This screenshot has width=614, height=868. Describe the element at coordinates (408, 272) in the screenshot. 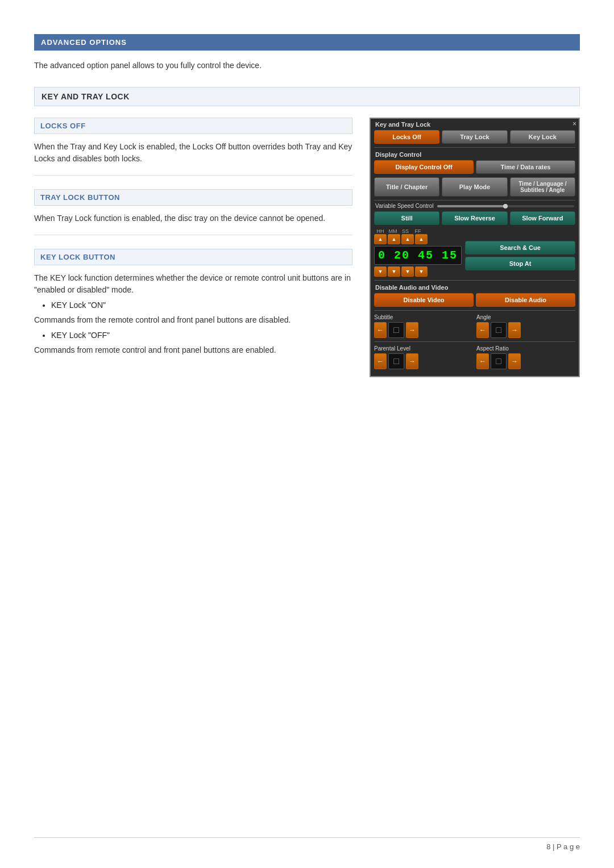

I see `ss-down-arrow: ▼` at that location.